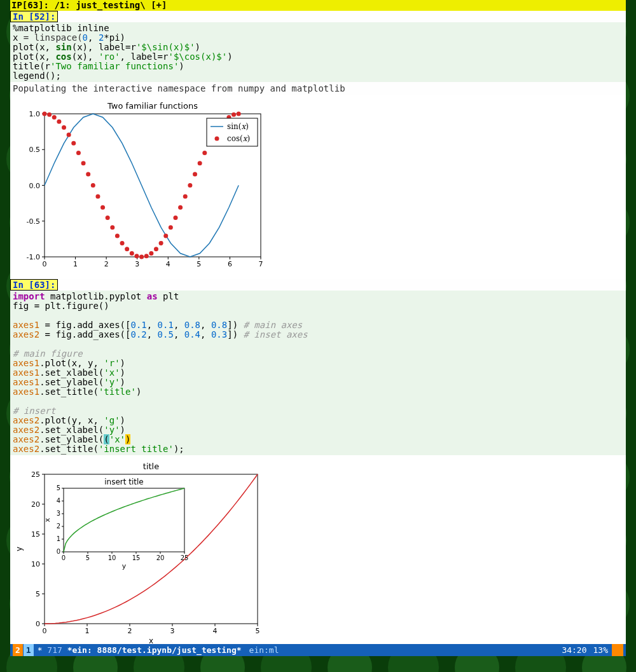 This screenshot has height=672, width=636. What do you see at coordinates (151, 467) in the screenshot?
I see `svg-text: title` at bounding box center [151, 467].